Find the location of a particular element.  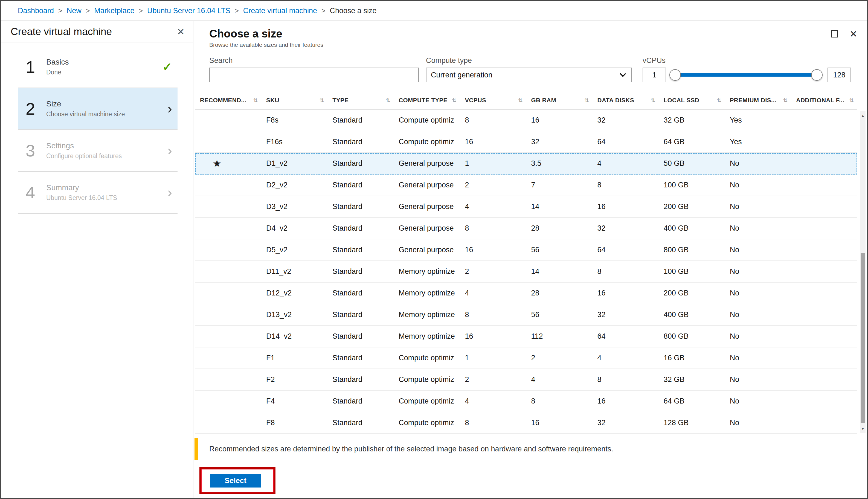

search-input is located at coordinates (314, 75).